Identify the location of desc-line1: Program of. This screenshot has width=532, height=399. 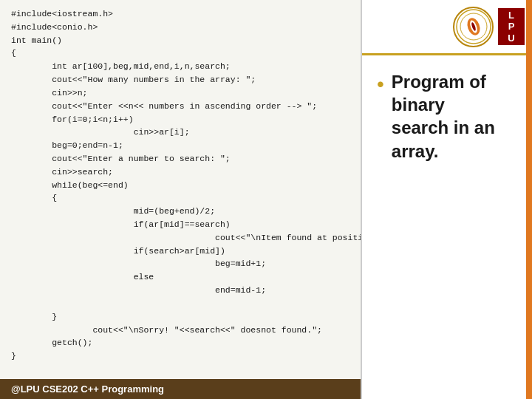
(439, 81).